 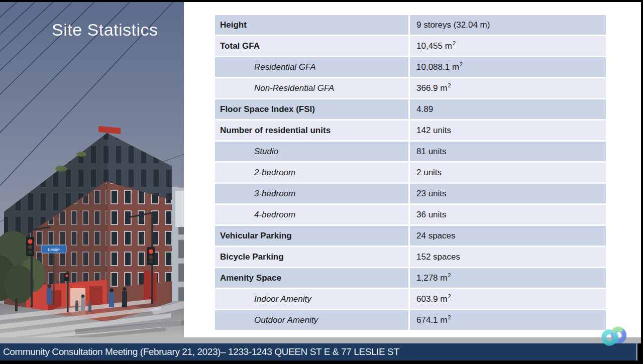 I want to click on page-title: Site Statistics, so click(x=105, y=30).